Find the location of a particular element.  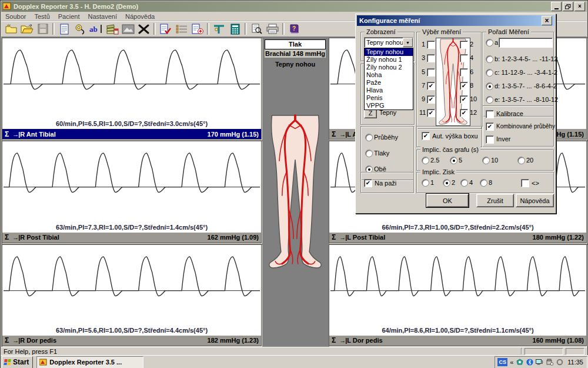

na-pazi-checkbox: ✔ is located at coordinates (368, 183).